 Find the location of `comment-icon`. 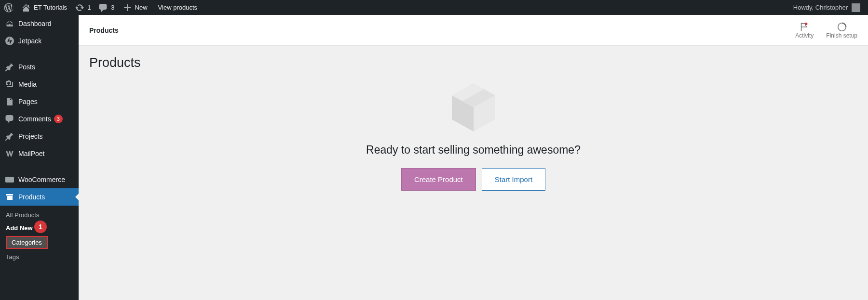

comment-icon is located at coordinates (103, 8).